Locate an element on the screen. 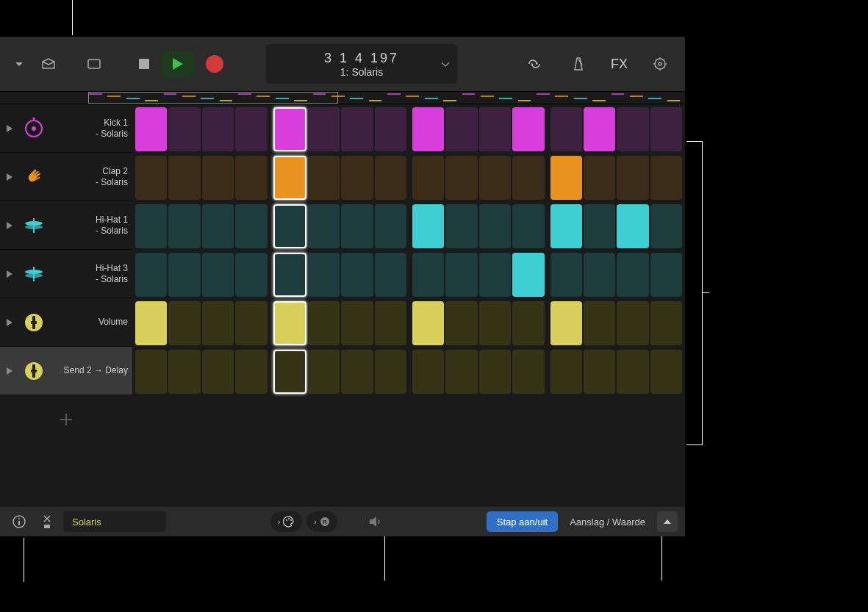 This screenshot has width=868, height=612. view-icon is located at coordinates (94, 64).